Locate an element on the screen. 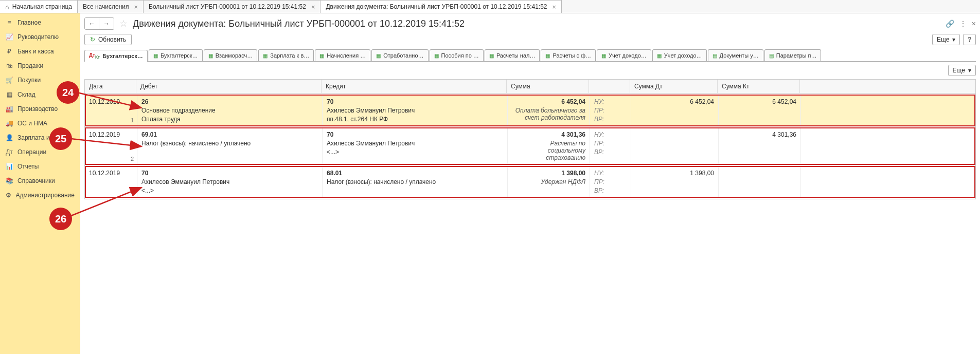 Image resolution: width=980 pixels, height=354 pixels. sub-more-button: Еще ▾ is located at coordinates (962, 70).